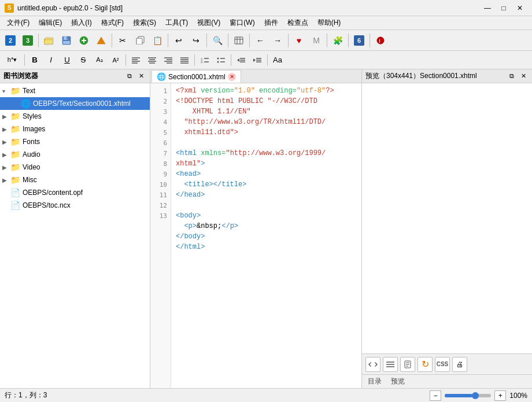 This screenshot has width=532, height=402. I want to click on tree-item-misc: ▶ 📁 Misc, so click(75, 180).